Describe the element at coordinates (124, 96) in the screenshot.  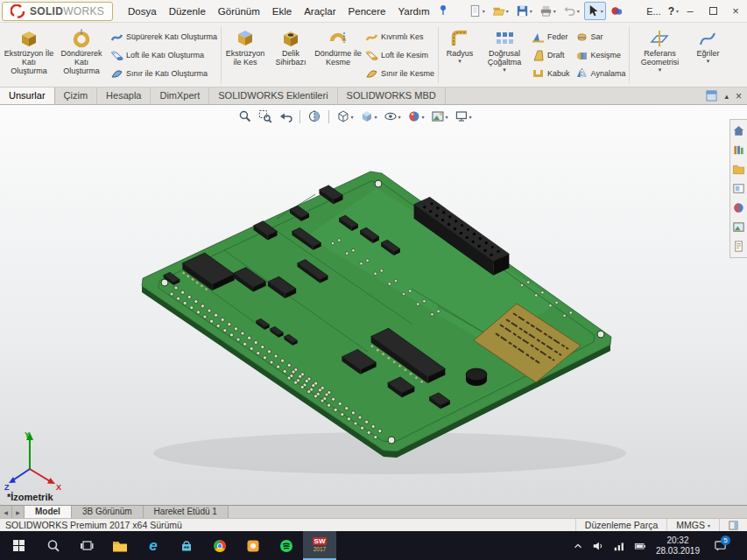
I see `tab-hesapla: Hesapla` at that location.